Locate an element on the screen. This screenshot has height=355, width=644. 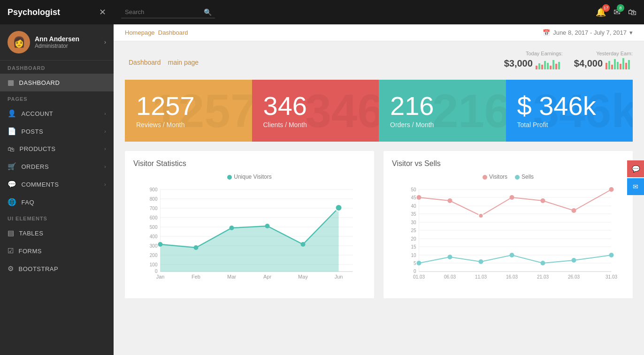
sidebar-item-label: POSTS is located at coordinates (33, 131).